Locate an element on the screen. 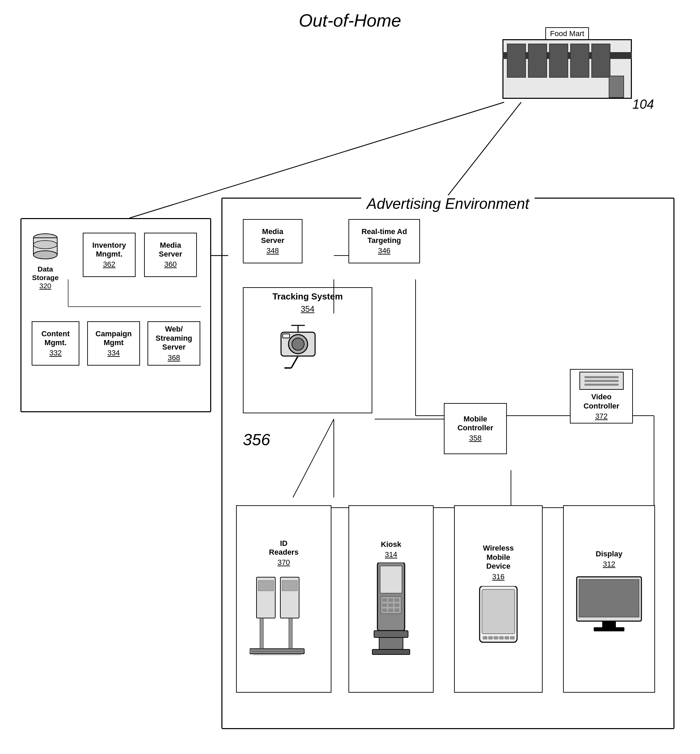 This screenshot has height=754, width=700. store-label-104: 104 is located at coordinates (643, 105).